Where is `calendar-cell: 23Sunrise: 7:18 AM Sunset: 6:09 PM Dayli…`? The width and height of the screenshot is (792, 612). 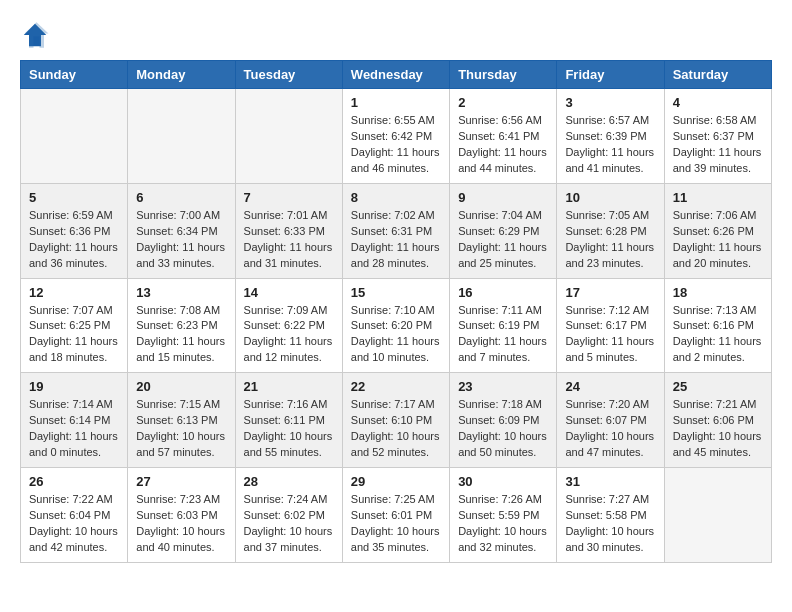
calendar-cell: 23Sunrise: 7:18 AM Sunset: 6:09 PM Dayli… is located at coordinates (504, 420).